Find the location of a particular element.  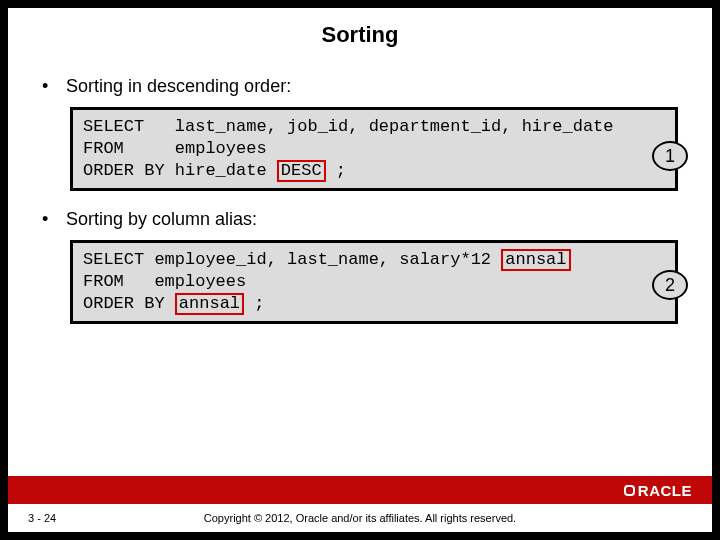

page-number: 3 - 24 is located at coordinates (68, 518).